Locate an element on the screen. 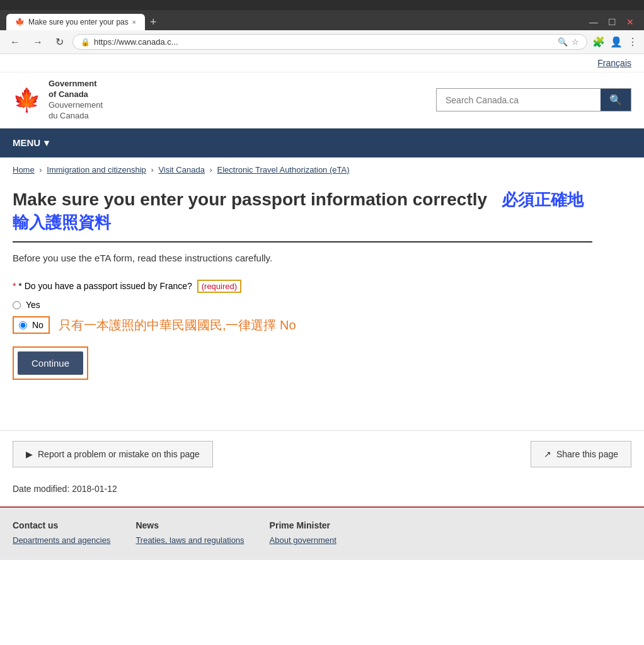 The width and height of the screenshot is (644, 645). report-problem-button: ▶ Report a problem or mistake on this pa… is located at coordinates (113, 454).